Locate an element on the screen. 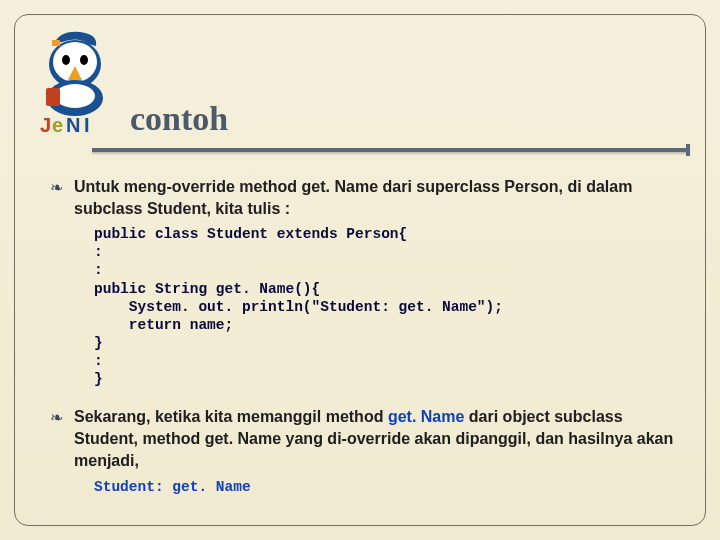  bullet-text-highlight: get. Name is located at coordinates (428, 416).